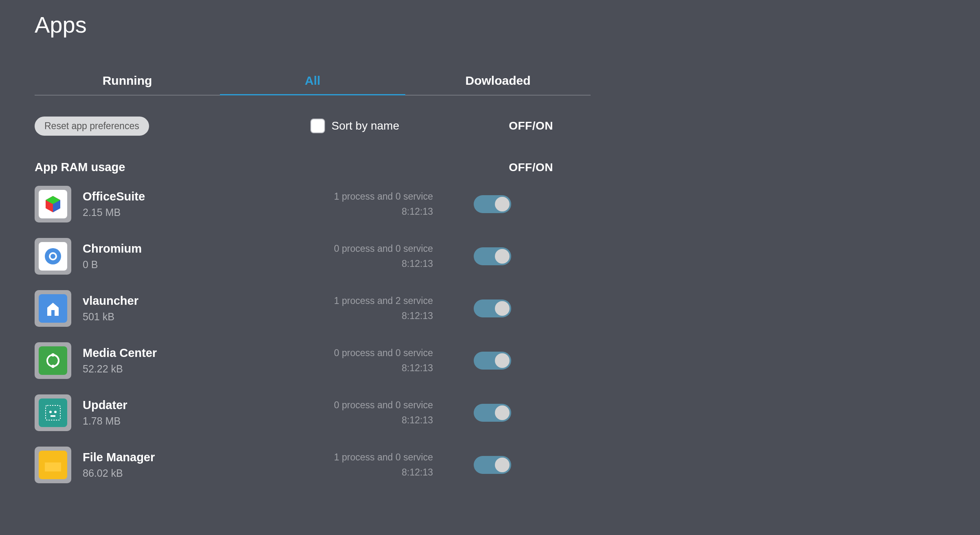 This screenshot has width=980, height=535. What do you see at coordinates (498, 81) in the screenshot?
I see `tab-downloaded: Dowloaded` at bounding box center [498, 81].